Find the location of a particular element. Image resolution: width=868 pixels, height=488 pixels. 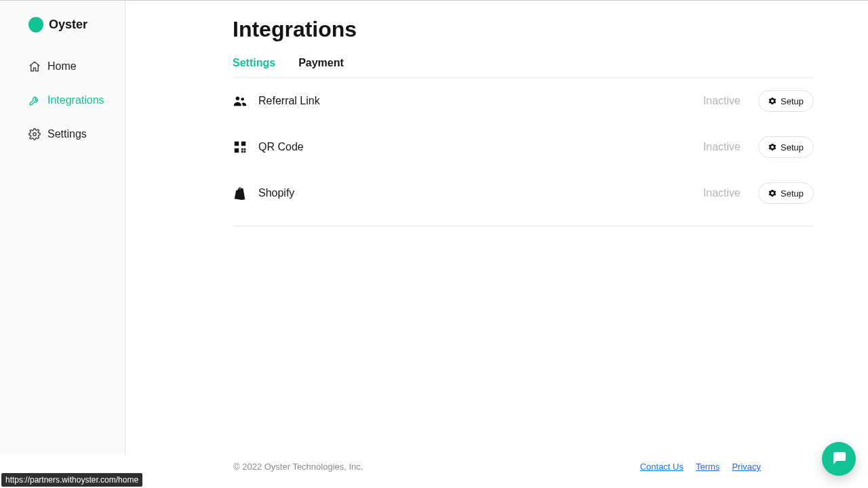

tabs: Settings Payment is located at coordinates (524, 65).